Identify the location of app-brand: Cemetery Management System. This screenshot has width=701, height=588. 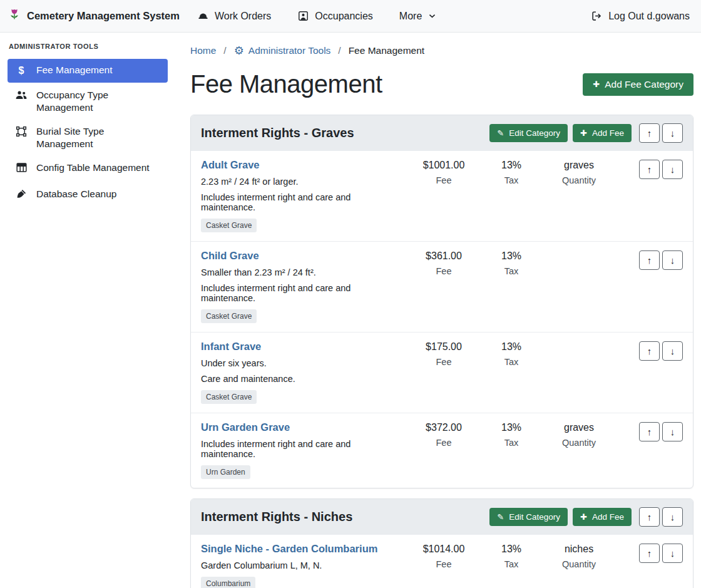
(94, 16).